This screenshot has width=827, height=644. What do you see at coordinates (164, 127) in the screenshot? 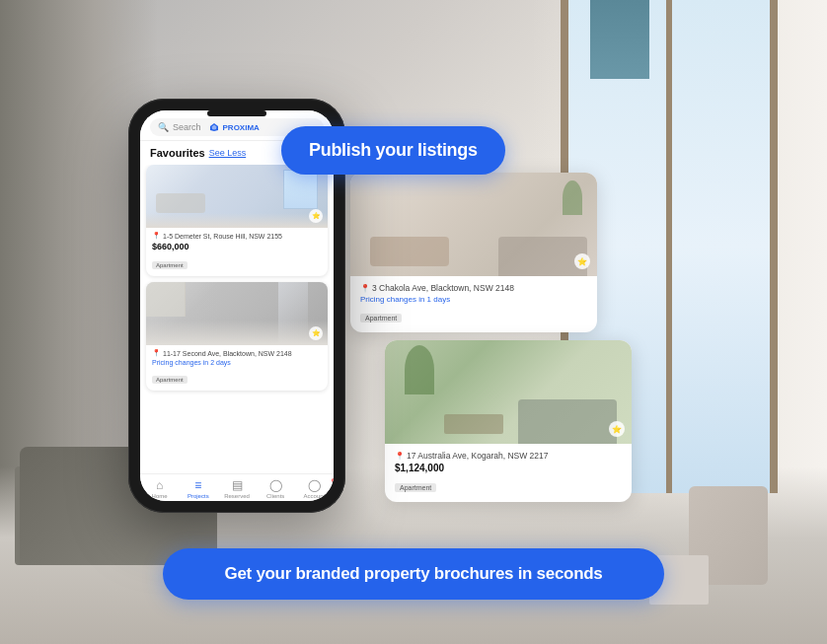
I see `search-icon: 🔍` at bounding box center [164, 127].